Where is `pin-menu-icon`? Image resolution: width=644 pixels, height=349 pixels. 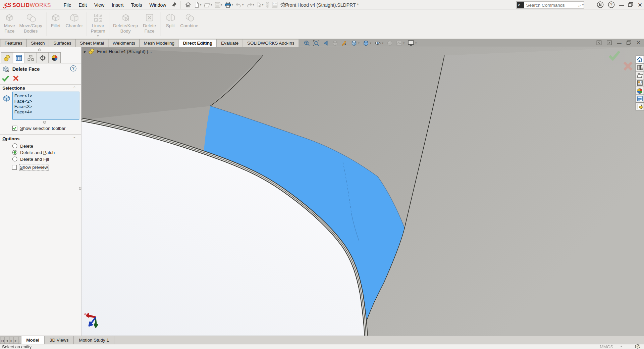
pin-menu-icon is located at coordinates (174, 5).